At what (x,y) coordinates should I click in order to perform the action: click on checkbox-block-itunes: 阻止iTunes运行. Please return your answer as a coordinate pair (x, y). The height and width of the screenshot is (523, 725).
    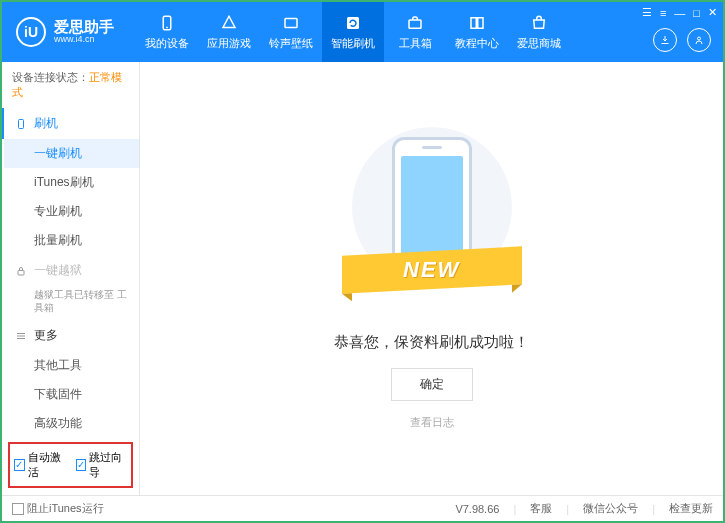
    Looking at the image, I should click on (58, 508).